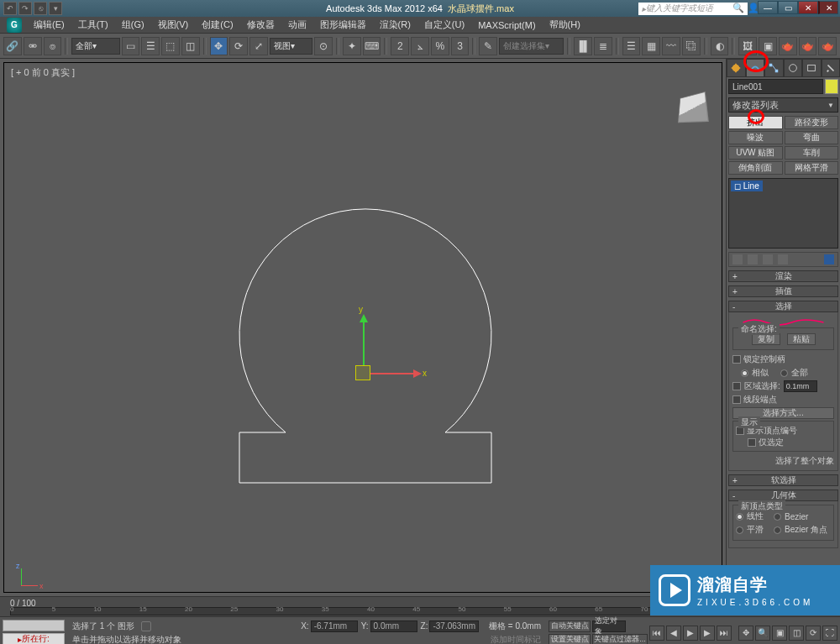  What do you see at coordinates (93, 25) in the screenshot?
I see `menu-tools: 工具(T)` at bounding box center [93, 25].